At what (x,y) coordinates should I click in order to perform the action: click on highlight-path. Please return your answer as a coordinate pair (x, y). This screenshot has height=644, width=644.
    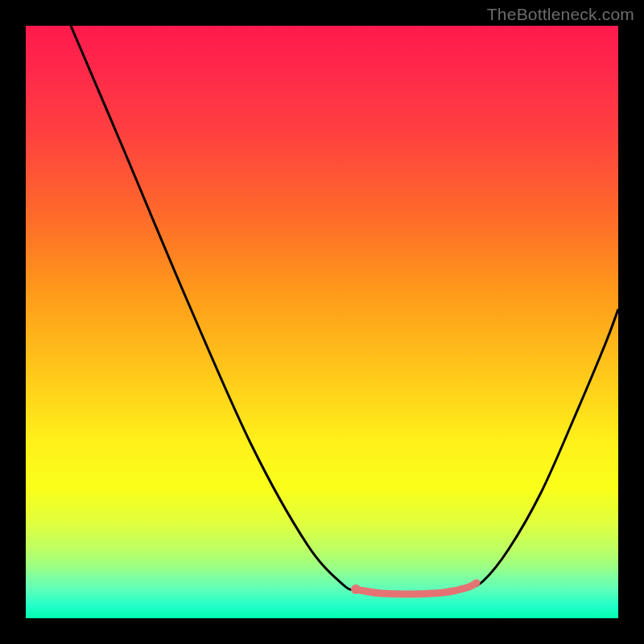
    Looking at the image, I should click on (416, 588).